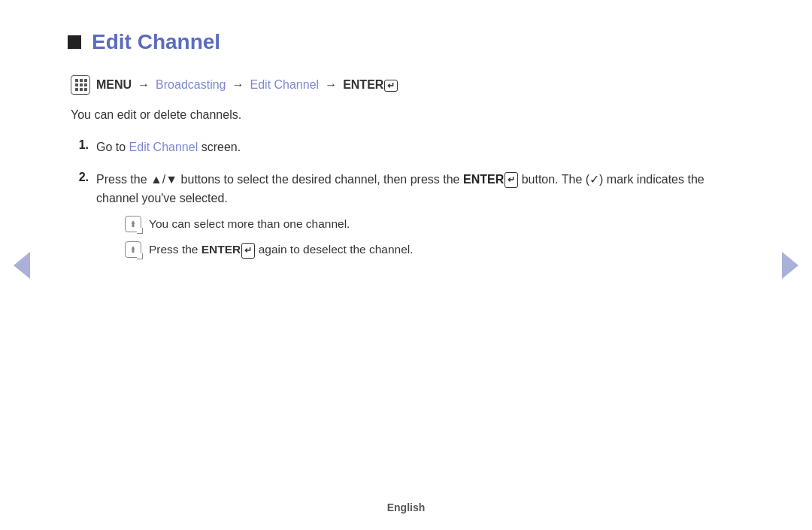 The image size is (812, 530). What do you see at coordinates (156, 42) in the screenshot?
I see `page-title: Edit Channel` at bounding box center [156, 42].